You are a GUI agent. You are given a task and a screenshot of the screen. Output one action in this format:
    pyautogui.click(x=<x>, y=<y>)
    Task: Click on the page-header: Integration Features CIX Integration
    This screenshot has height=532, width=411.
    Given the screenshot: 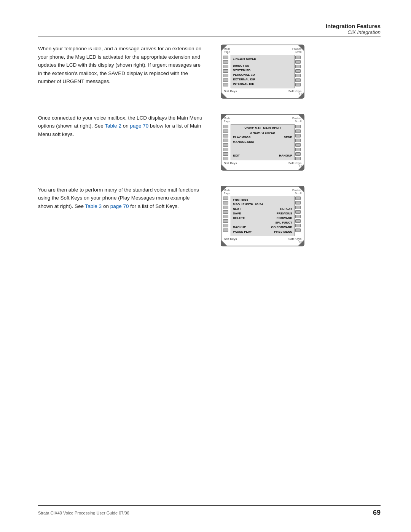 What is the action you would take?
    pyautogui.click(x=209, y=30)
    